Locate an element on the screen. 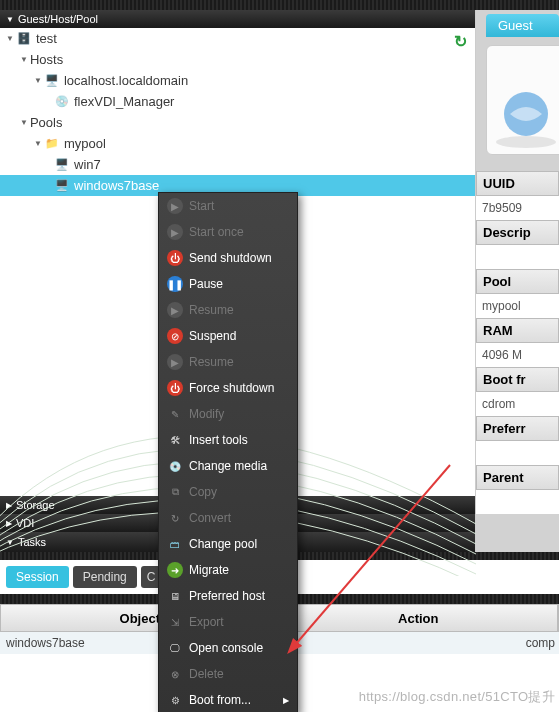 Image resolution: width=559 pixels, height=712 pixels. tree-host-1: ▼🖥️localhost.localdomain is located at coordinates (238, 80).